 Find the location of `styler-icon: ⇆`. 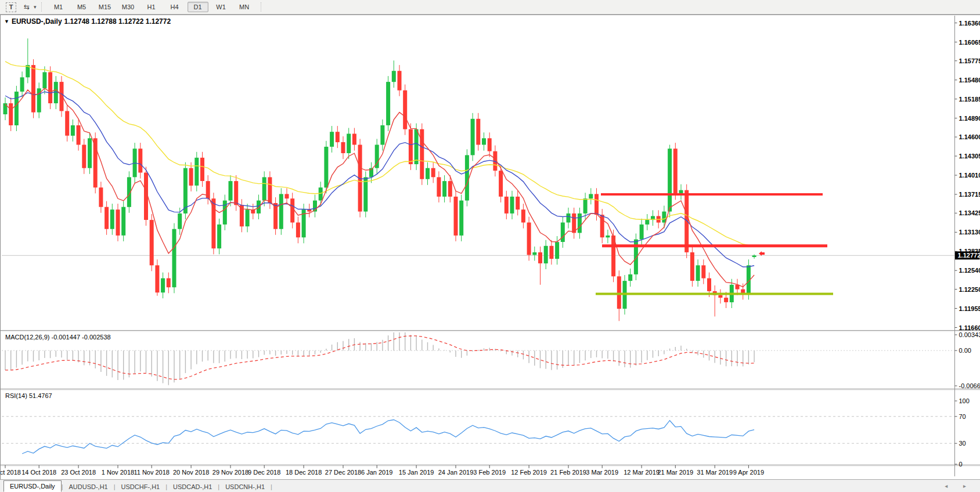

styler-icon: ⇆ is located at coordinates (27, 7).